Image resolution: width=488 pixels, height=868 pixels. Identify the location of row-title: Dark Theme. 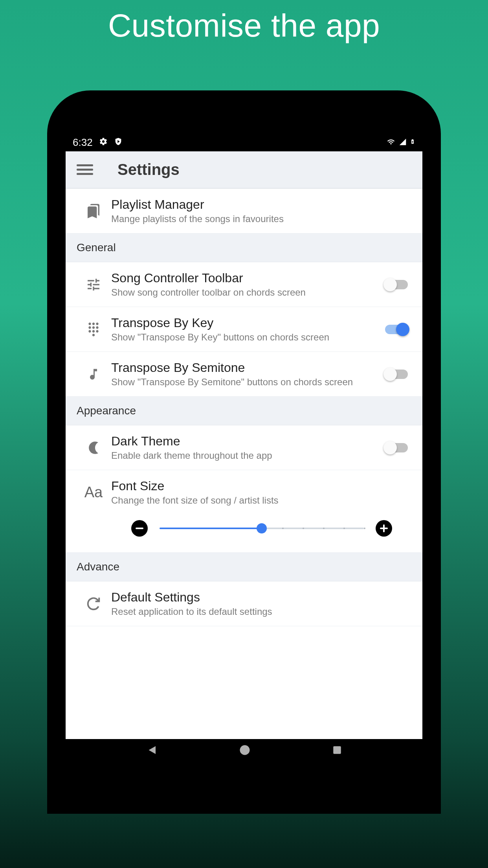
(246, 441).